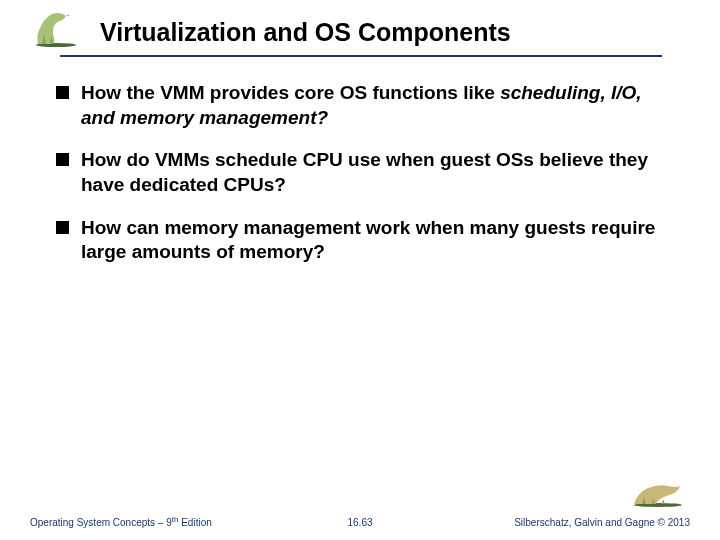 The height and width of the screenshot is (540, 720). I want to click on dinosaur-footer-icon, so click(658, 492).